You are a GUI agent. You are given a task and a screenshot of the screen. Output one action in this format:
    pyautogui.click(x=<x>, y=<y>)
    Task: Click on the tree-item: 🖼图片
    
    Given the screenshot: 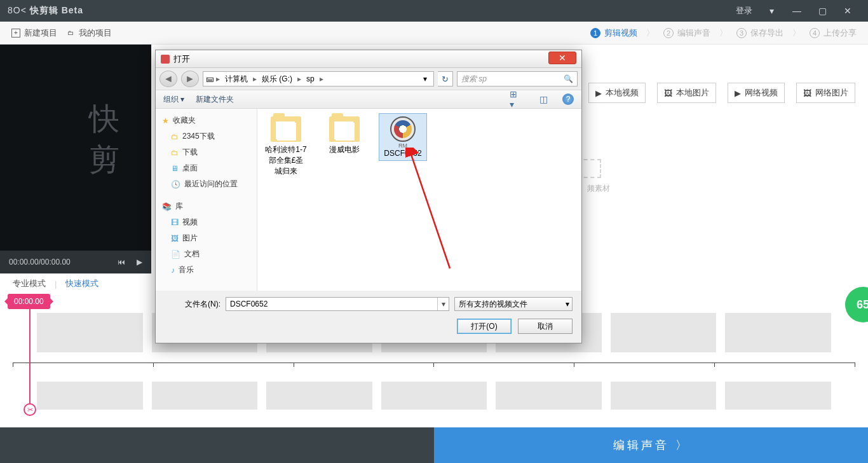 What is the action you would take?
    pyautogui.click(x=206, y=238)
    